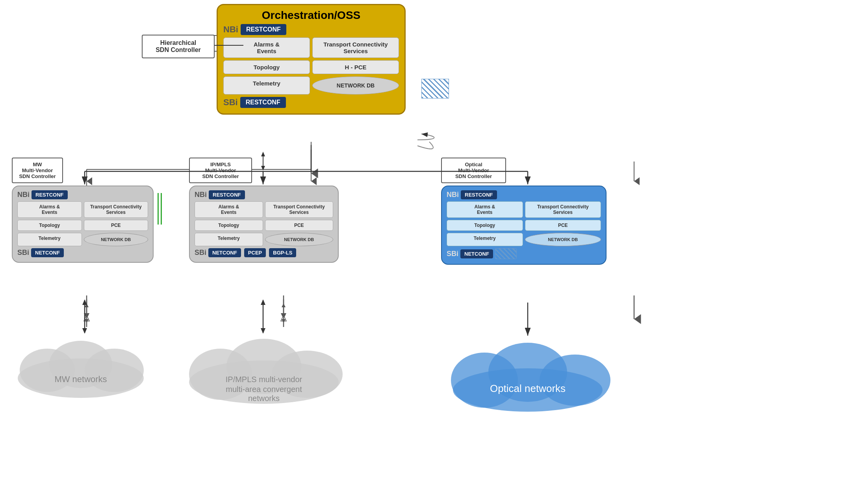  Describe the element at coordinates (47, 253) in the screenshot. I see `mw-netconf: NETCONF` at that location.